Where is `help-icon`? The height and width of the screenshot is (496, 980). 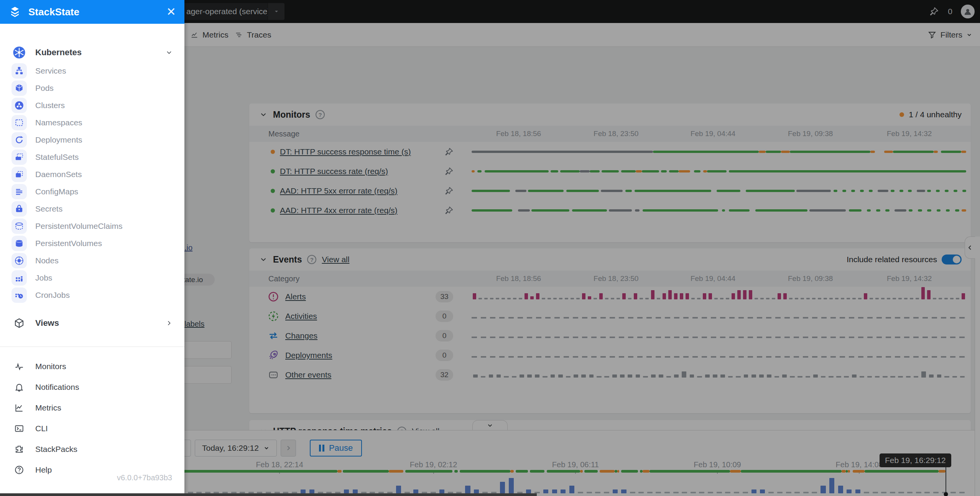
help-icon is located at coordinates (19, 470).